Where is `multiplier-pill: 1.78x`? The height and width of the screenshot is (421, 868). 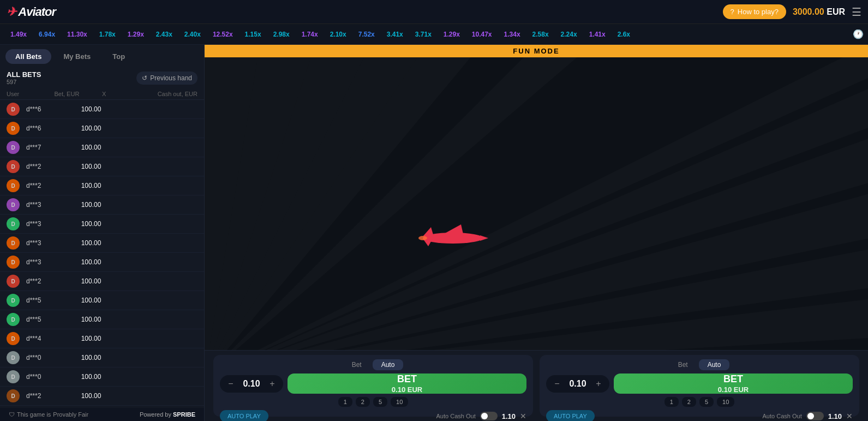
multiplier-pill: 1.78x is located at coordinates (107, 34).